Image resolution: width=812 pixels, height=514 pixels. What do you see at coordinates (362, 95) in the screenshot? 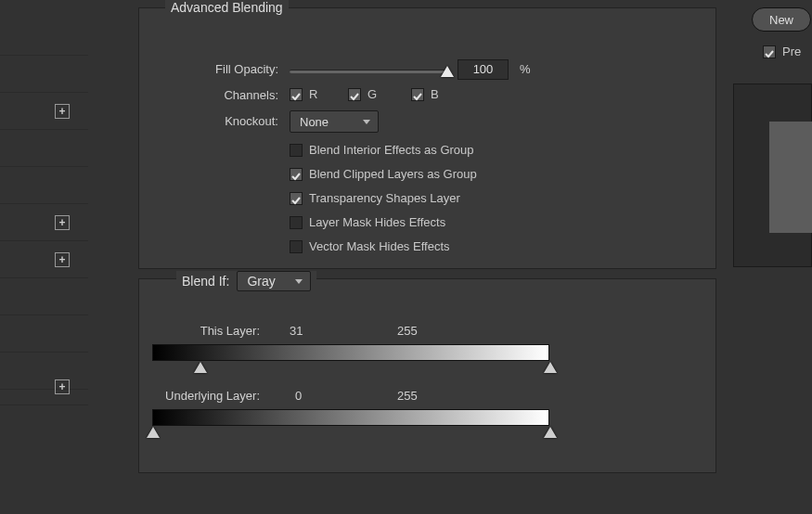
I see `channel-g-checkbox: G` at bounding box center [362, 95].